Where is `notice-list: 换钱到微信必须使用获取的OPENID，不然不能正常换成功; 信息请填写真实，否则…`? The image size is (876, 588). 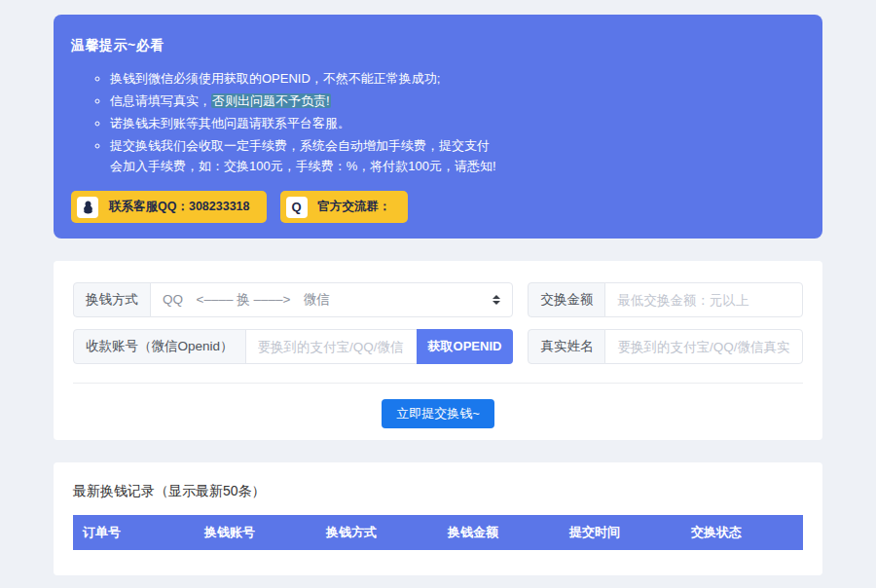 notice-list: 换钱到微信必须使用获取的OPENID，不然不能正常换成功; 信息请填写真实，否则… is located at coordinates (285, 123).